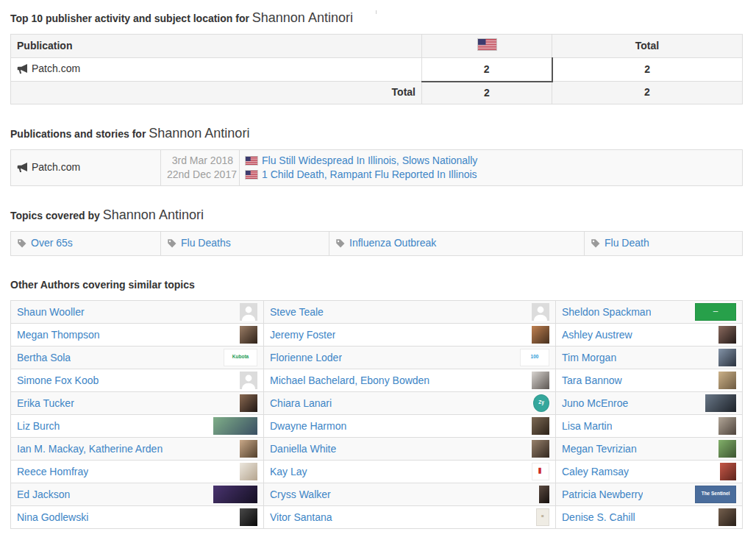  Describe the element at coordinates (43, 494) in the screenshot. I see `author-link: Ed Jackson` at that location.